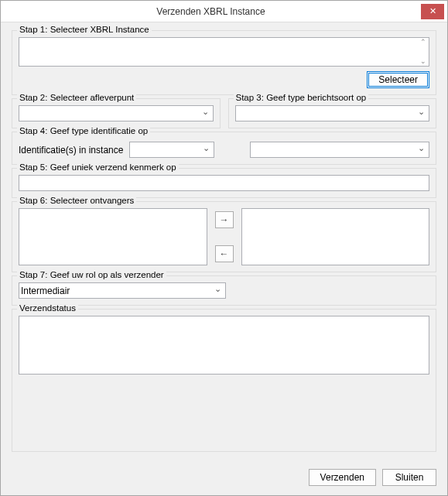  Describe the element at coordinates (113, 237) in the screenshot. I see `available-receivers-listbox` at that location.